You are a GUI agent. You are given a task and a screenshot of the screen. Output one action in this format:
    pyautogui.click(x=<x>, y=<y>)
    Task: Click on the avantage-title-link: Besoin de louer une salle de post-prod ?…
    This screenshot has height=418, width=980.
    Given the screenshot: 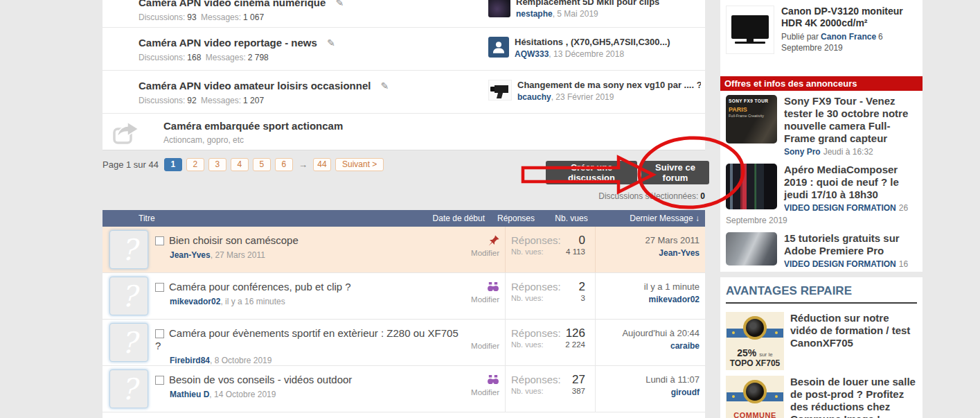 What is the action you would take?
    pyautogui.click(x=853, y=397)
    